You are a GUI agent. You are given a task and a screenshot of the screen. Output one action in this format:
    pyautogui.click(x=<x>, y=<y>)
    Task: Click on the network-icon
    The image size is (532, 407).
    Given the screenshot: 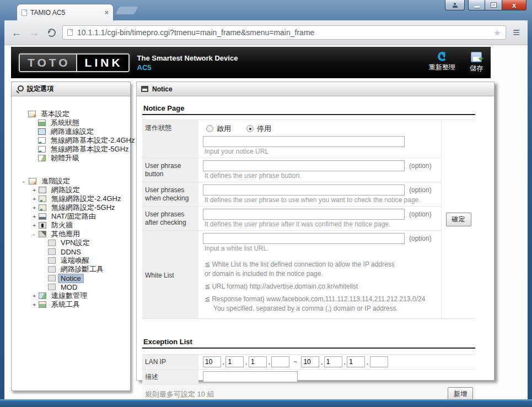 What is the action you would take?
    pyautogui.click(x=42, y=190)
    